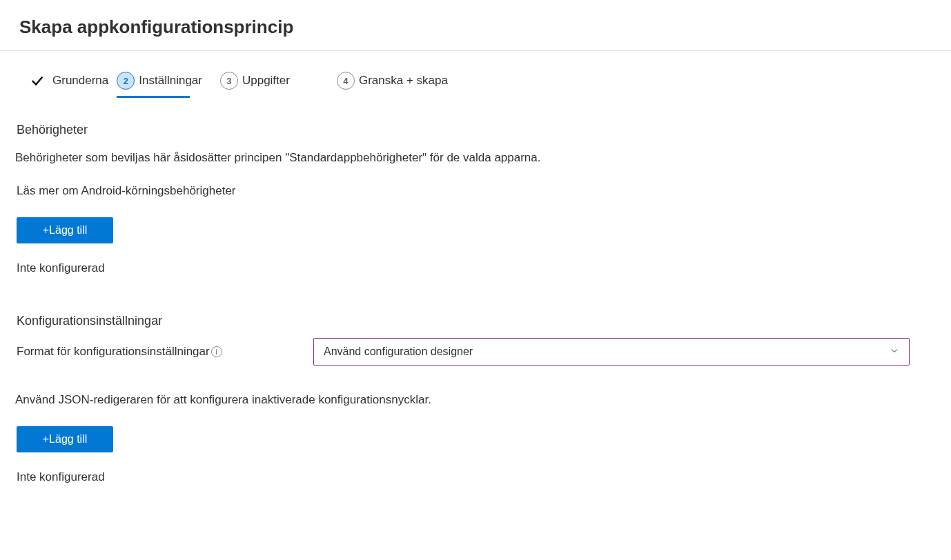 The image size is (951, 560). Describe the element at coordinates (476, 26) in the screenshot. I see `page-header: Skapa appkonfigurationsprincip` at that location.